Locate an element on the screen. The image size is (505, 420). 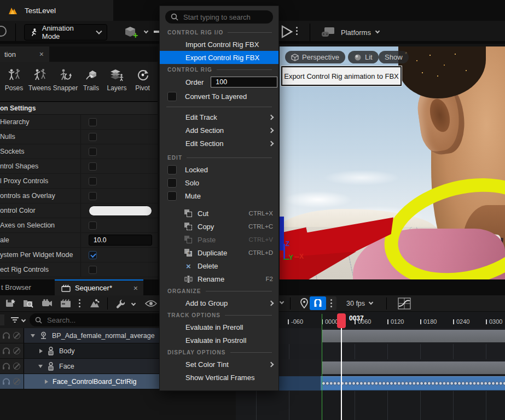
menu-item-convert-to-layered: Convert To Layered is located at coordinates (219, 96).